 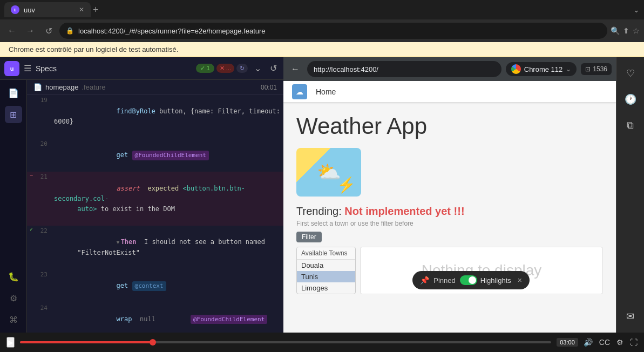 What do you see at coordinates (600, 69) in the screenshot?
I see `browser-resolution: 1536` at bounding box center [600, 69].